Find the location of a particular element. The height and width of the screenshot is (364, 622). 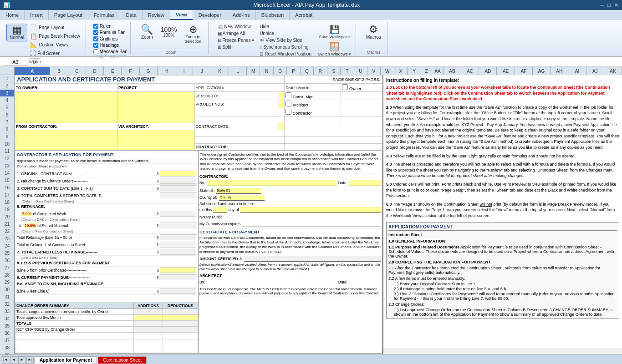

gridlines-checkbox-row: Gridlines is located at coordinates (110, 39).